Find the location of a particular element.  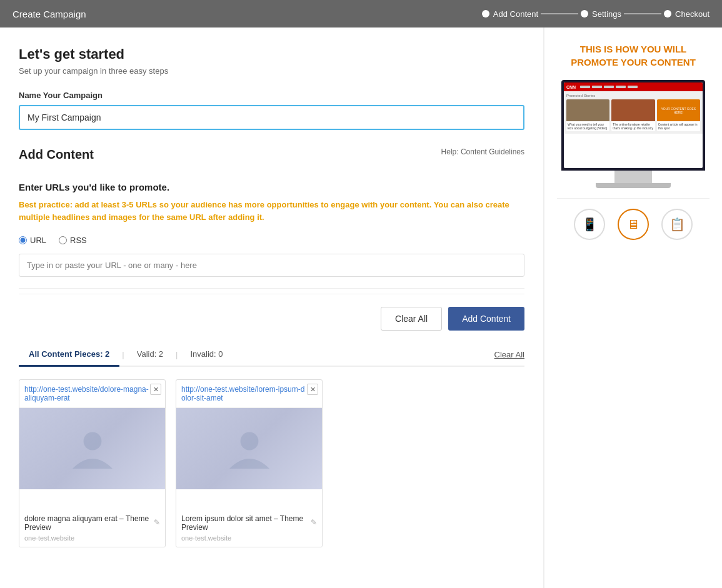

url-type-radio-group: URL RSS is located at coordinates (271, 240).